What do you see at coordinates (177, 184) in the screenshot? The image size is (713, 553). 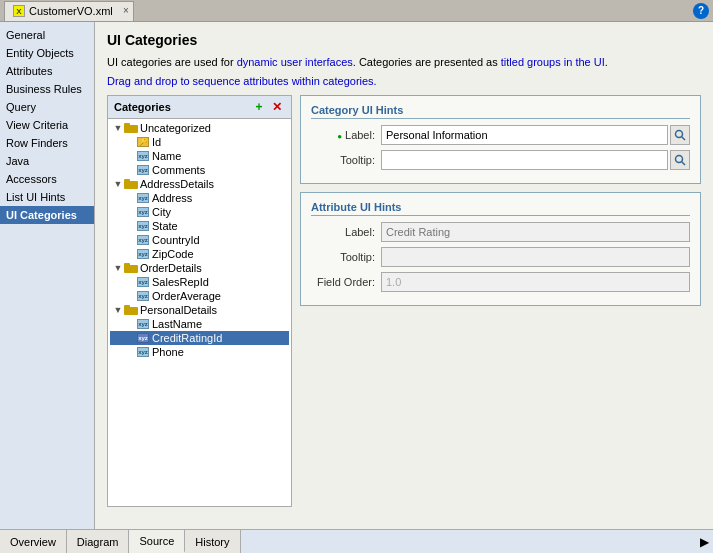 I see `node-label-addressdetails: AddressDetails` at bounding box center [177, 184].